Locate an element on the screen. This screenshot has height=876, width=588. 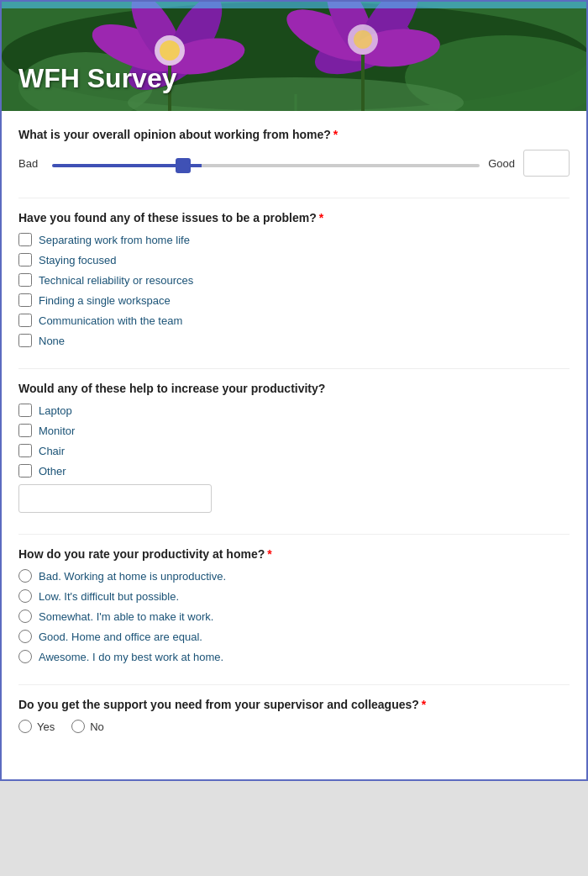
q4-option-3: Somewhat. I'm able to make it work. is located at coordinates (294, 616).